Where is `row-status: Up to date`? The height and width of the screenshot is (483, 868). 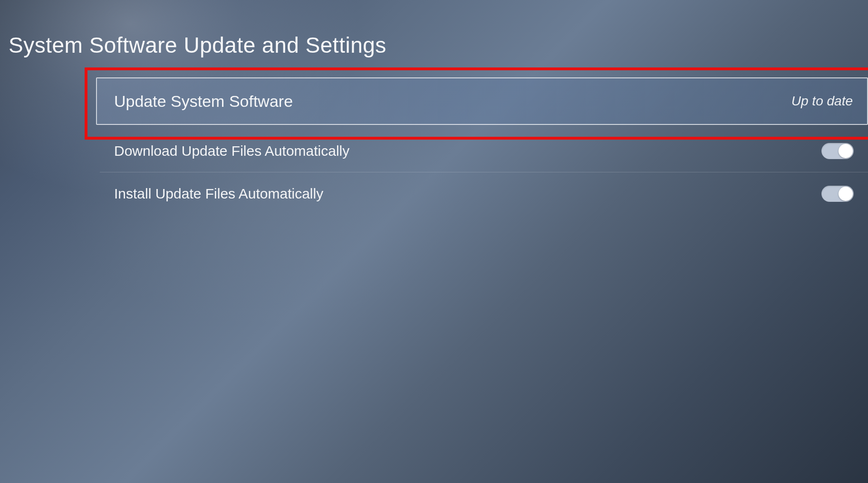 row-status: Up to date is located at coordinates (822, 101).